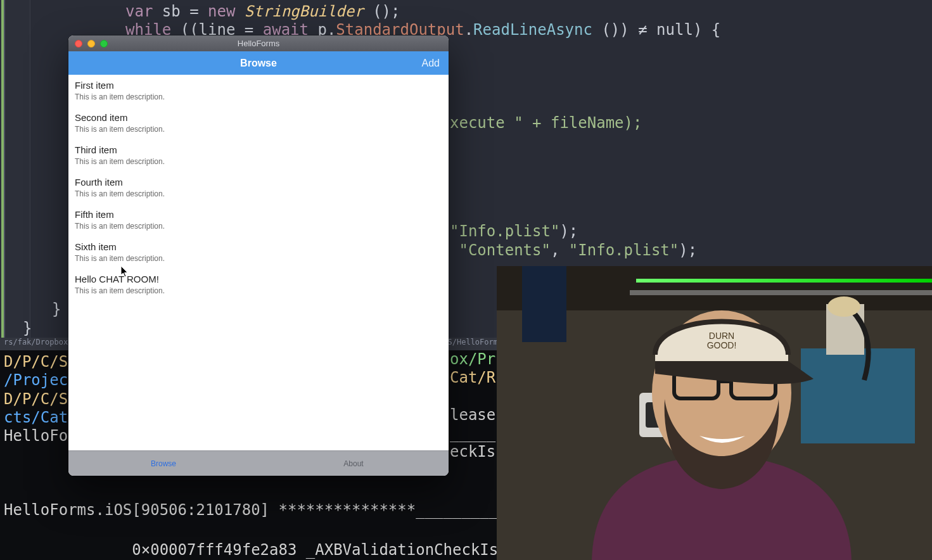 The height and width of the screenshot is (560, 932). What do you see at coordinates (259, 214) in the screenshot?
I see `list-item-title: Fifth item` at bounding box center [259, 214].